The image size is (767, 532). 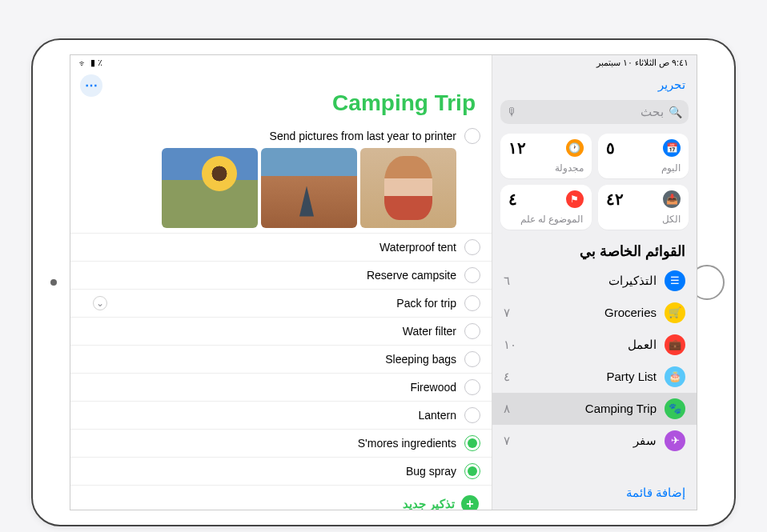 What do you see at coordinates (594, 377) in the screenshot?
I see `sidebar-list-item: 🎂 Party List ٤` at bounding box center [594, 377].